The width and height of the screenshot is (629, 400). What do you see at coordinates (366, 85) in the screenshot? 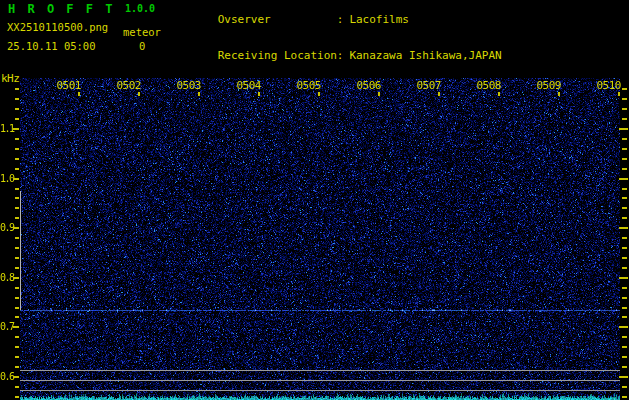
I see `time-axis-label: 0506` at bounding box center [366, 85].